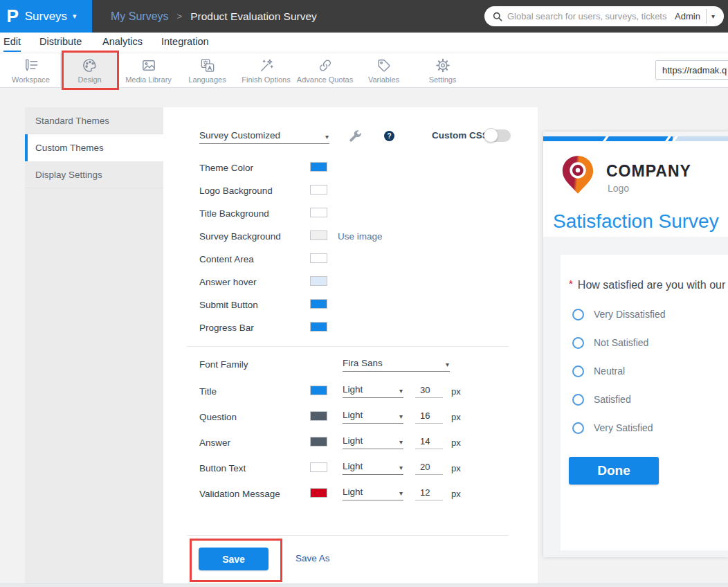 Image resolution: width=728 pixels, height=587 pixels. Describe the element at coordinates (318, 467) in the screenshot. I see `button-text-color-swatch` at that location.